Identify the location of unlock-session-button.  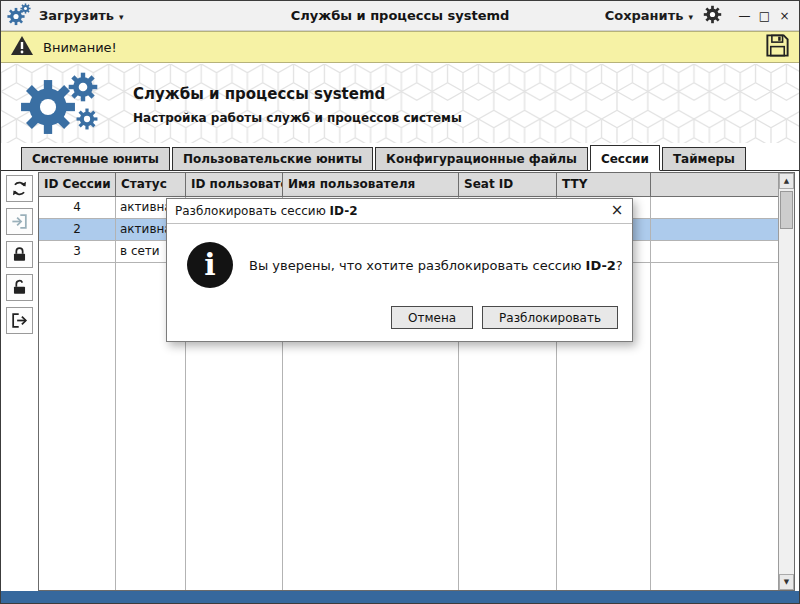
(20, 288).